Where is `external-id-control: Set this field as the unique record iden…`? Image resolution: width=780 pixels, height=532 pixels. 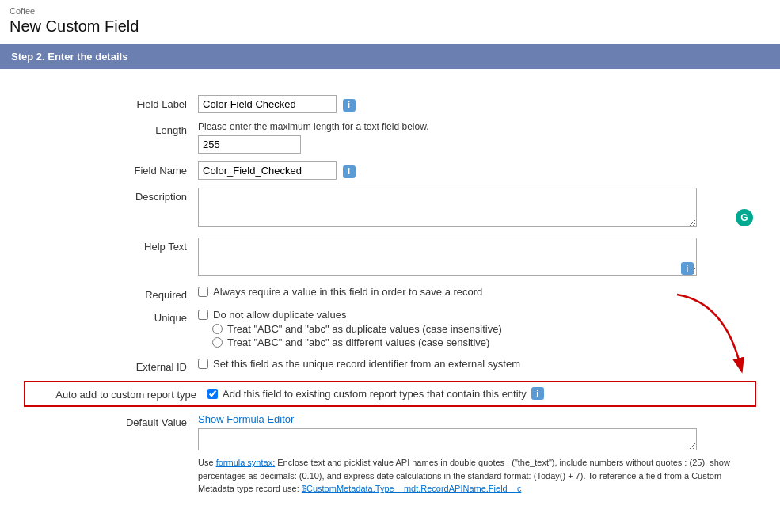
external-id-control: Set this field as the unique record iden… is located at coordinates (477, 365).